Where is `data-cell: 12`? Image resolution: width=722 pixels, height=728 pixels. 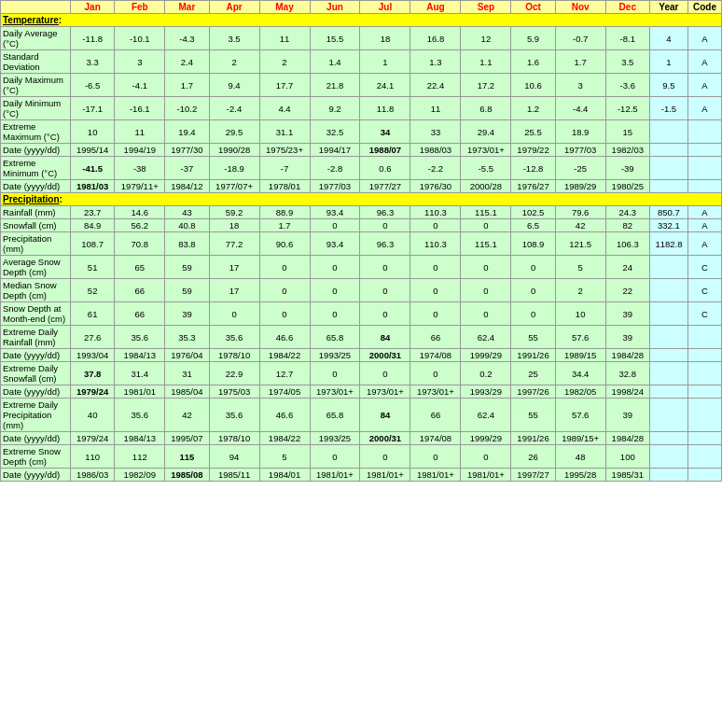 data-cell: 12 is located at coordinates (486, 39).